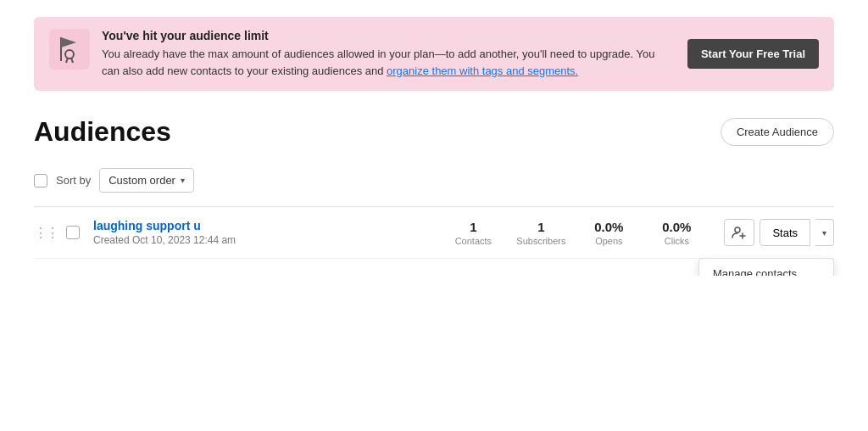 The image size is (868, 431). Describe the element at coordinates (46, 232) in the screenshot. I see `drag-handle-icon: ⋮⋮` at that location.